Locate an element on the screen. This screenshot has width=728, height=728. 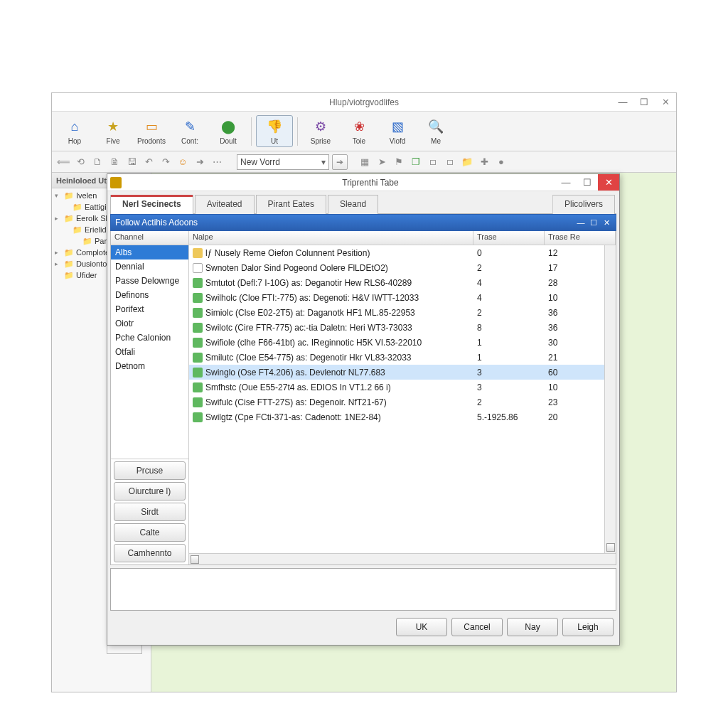
tab-right: Plicolivers is located at coordinates (584, 205).